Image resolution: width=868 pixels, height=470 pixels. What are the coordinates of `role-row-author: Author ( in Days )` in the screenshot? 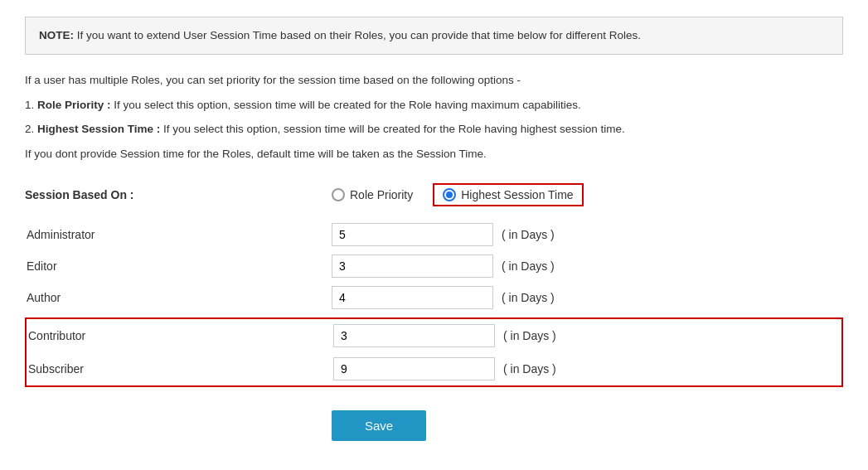 It's located at (434, 298).